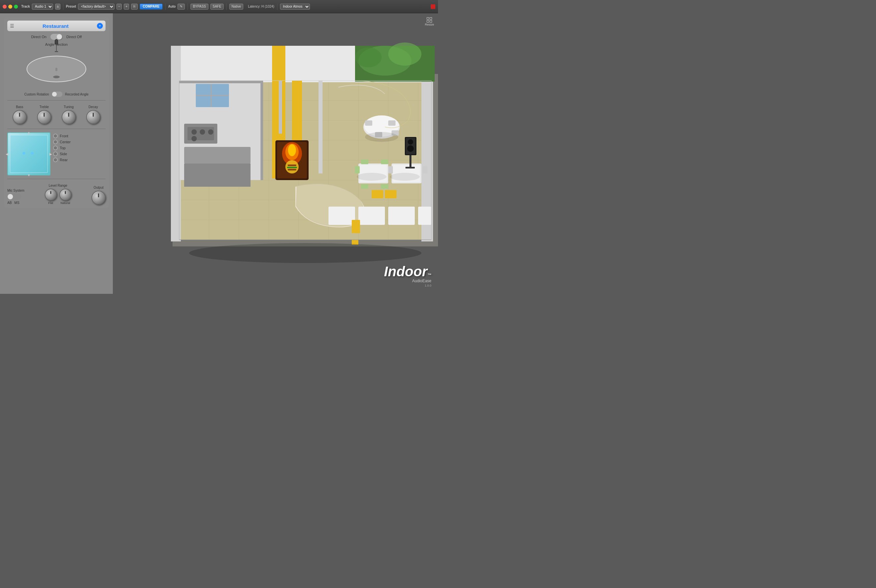 The width and height of the screenshot is (876, 588). Describe the element at coordinates (217, 7) in the screenshot. I see `safe-button: SAFE` at that location.